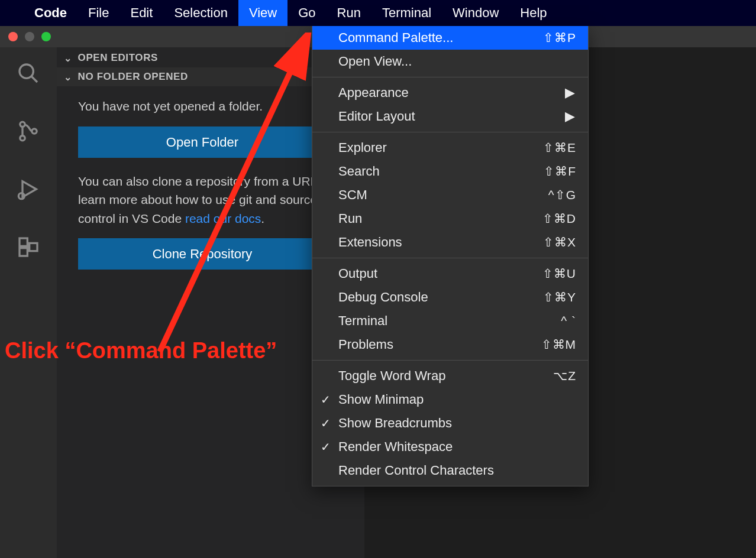 The image size is (756, 558). What do you see at coordinates (28, 303) in the screenshot?
I see `activity-bar` at bounding box center [28, 303].